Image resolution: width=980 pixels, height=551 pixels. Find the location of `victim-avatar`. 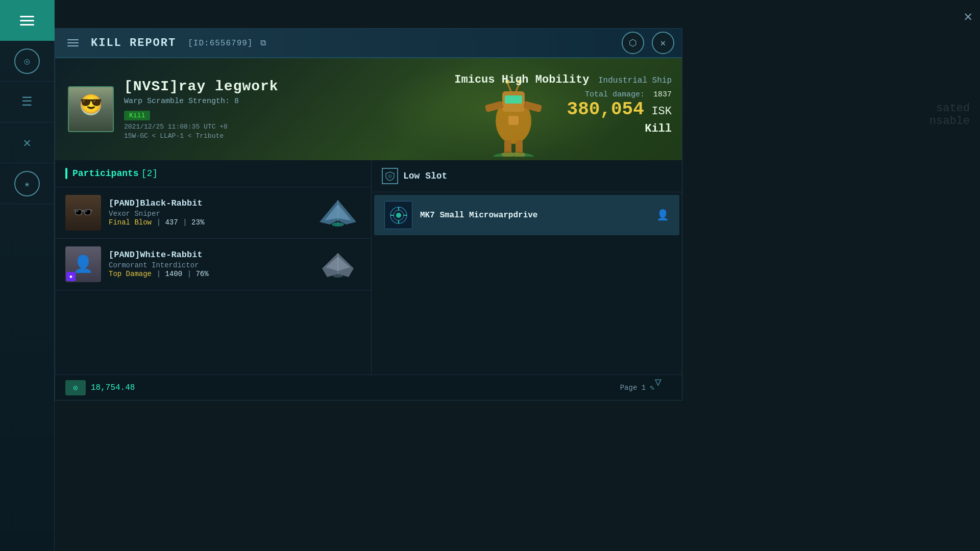

victim-avatar is located at coordinates (91, 109).